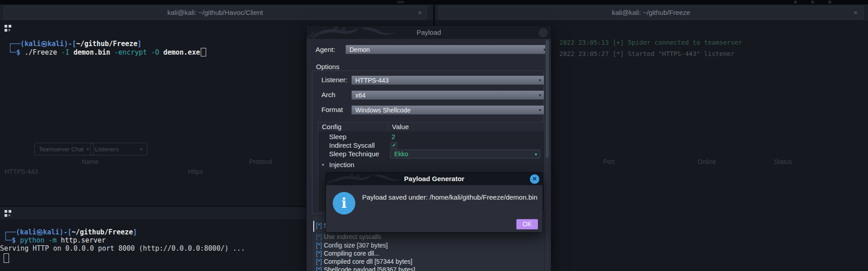 This screenshot has width=868, height=271. What do you see at coordinates (447, 50) in the screenshot?
I see `agent-dropdown: Demon ▾` at bounding box center [447, 50].